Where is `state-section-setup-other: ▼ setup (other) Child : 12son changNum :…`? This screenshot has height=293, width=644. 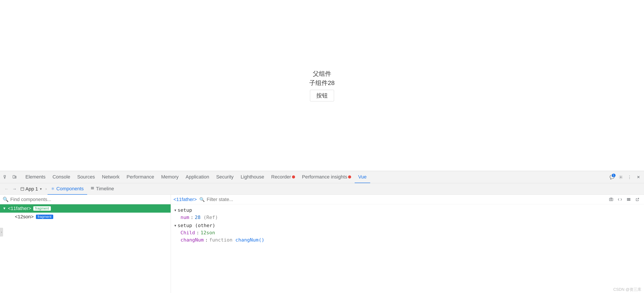 state-section-setup-other: ▼ setup (other) Child : 12son changNum :… is located at coordinates (408, 233).